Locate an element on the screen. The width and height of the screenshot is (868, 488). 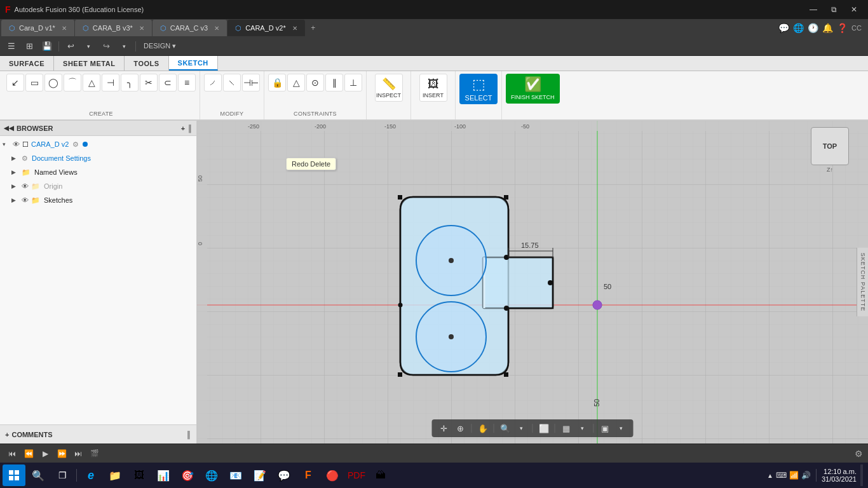
chrome-button: 🌐 is located at coordinates (212, 475).